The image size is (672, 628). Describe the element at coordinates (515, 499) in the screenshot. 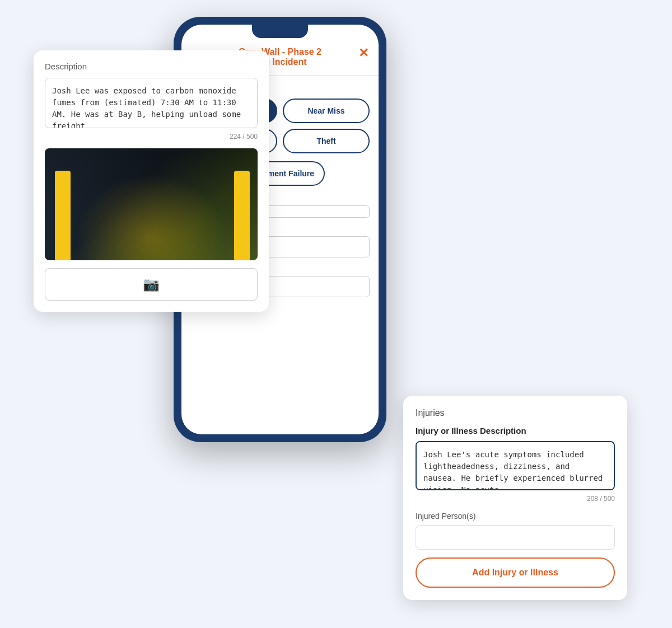

I see `injury-char-count: 208 / 500` at that location.